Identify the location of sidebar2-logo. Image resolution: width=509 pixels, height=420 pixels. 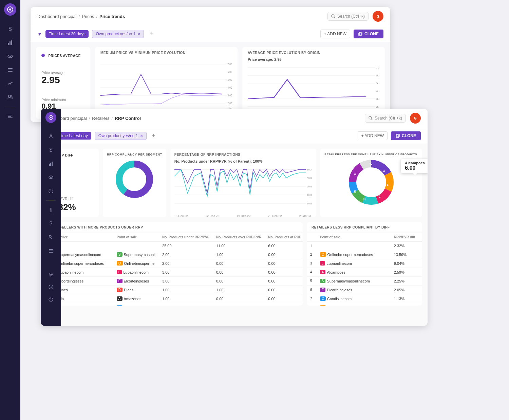
(51, 117).